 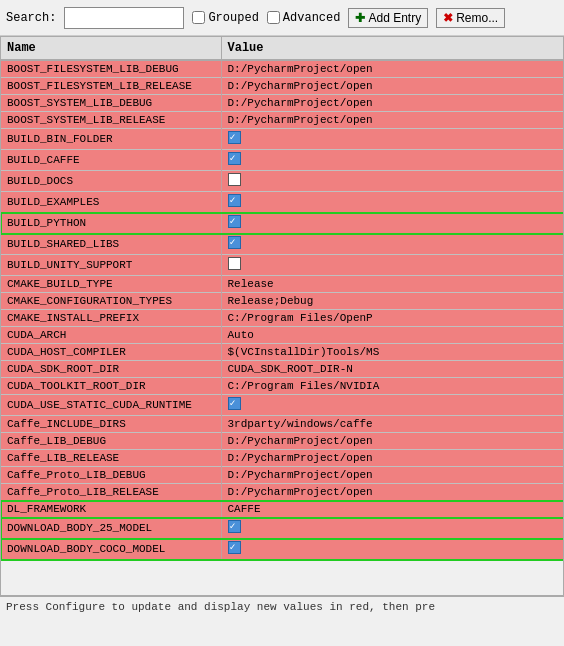 What do you see at coordinates (111, 86) in the screenshot?
I see `row-name-cell: BOOST_FILESYSTEM_LIB_RELEASE` at bounding box center [111, 86].